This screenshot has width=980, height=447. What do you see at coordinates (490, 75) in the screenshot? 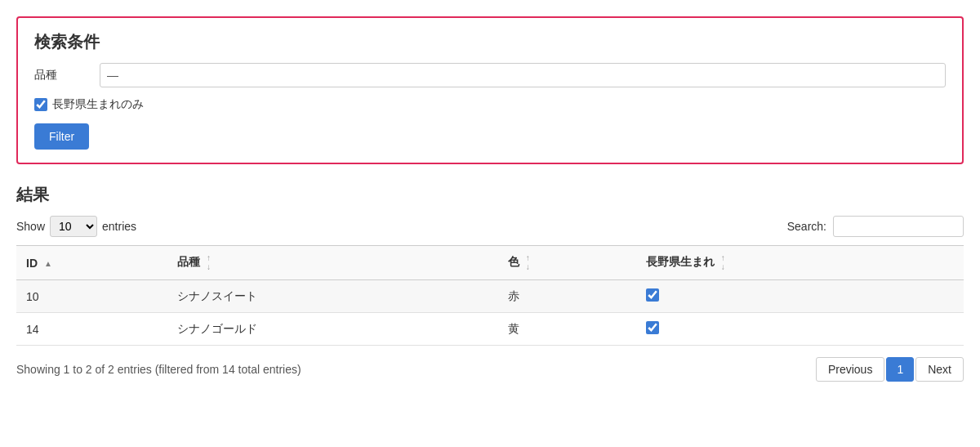
I see `variety-field-row: 品種` at bounding box center [490, 75].